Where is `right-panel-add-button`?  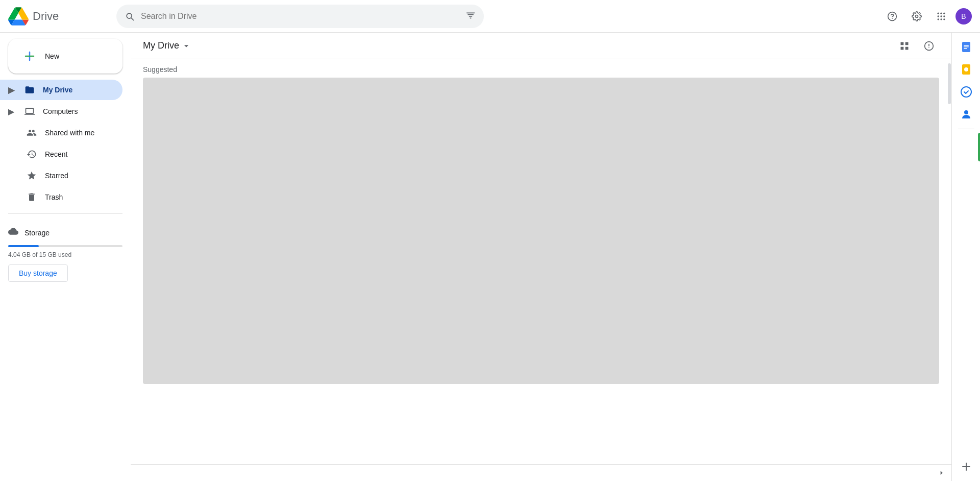 right-panel-add-button is located at coordinates (966, 467).